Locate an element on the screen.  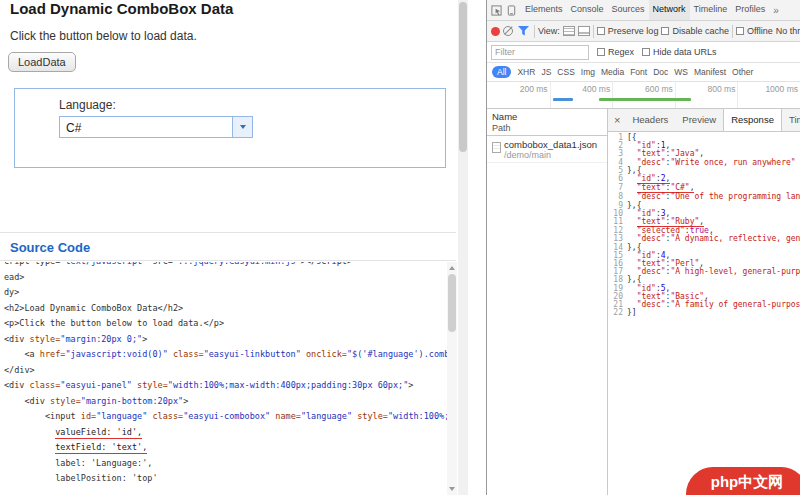
page-title: Load Dynamic ComboBox Data is located at coordinates (122, 8).